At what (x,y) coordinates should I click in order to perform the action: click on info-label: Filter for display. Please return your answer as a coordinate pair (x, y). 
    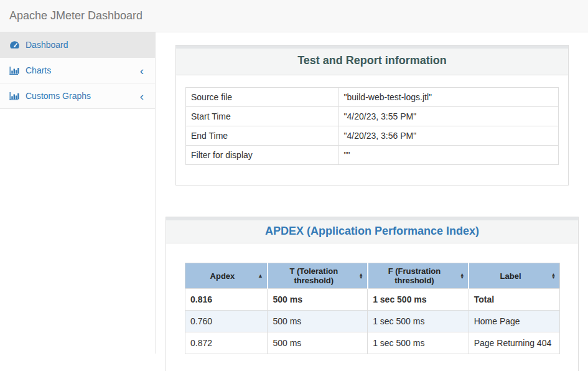
    Looking at the image, I should click on (263, 156).